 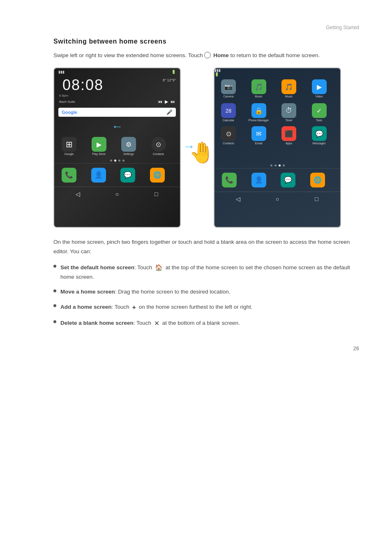 What do you see at coordinates (197, 148) in the screenshot?
I see `gesture-container: → 🤚` at bounding box center [197, 148].